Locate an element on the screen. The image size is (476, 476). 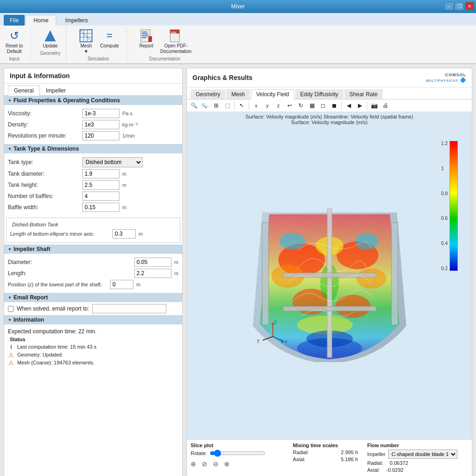
email-label: When solved, email report to: is located at coordinates (53, 309).